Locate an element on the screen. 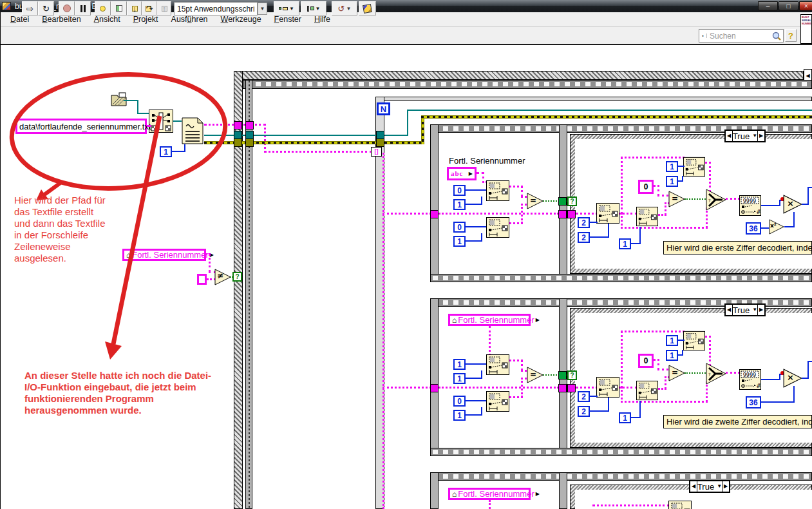 This screenshot has height=509, width=812. abort-button is located at coordinates (67, 8).